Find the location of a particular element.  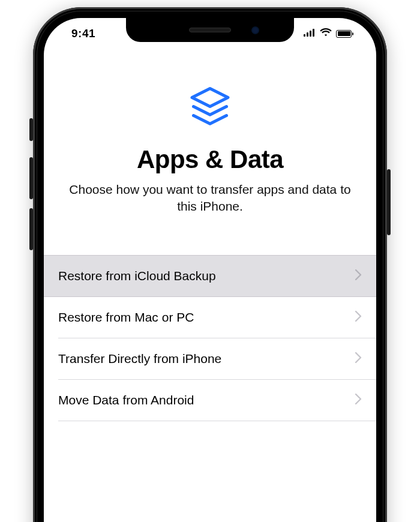

page-subtitle: Choose how you want to transfer apps and… is located at coordinates (210, 198).